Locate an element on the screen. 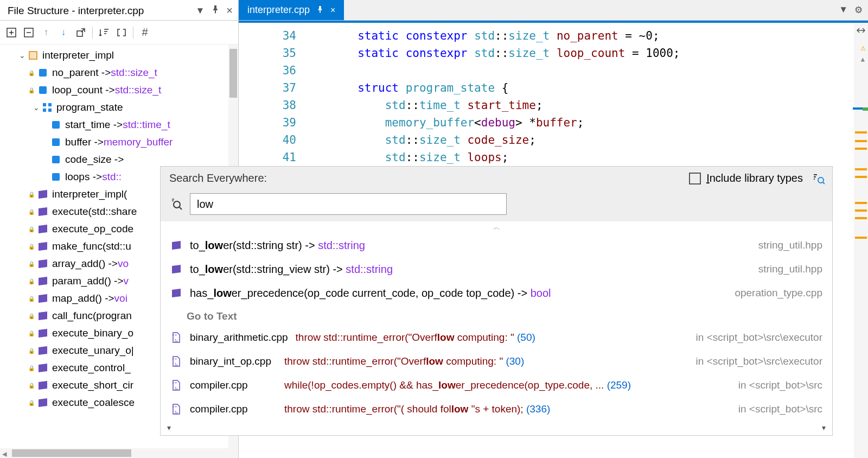 The image size is (868, 458). horizontal-scrollbar: ◂ is located at coordinates (119, 453).